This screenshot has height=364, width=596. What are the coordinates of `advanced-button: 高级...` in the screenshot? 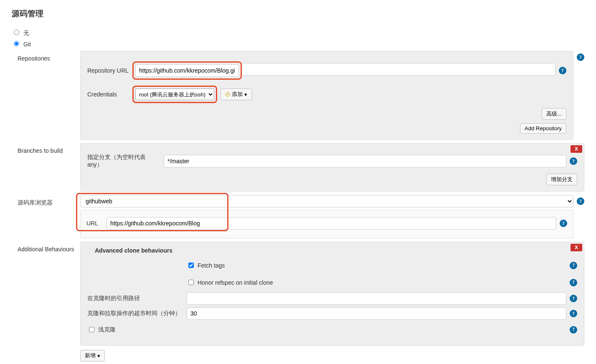 It's located at (554, 114).